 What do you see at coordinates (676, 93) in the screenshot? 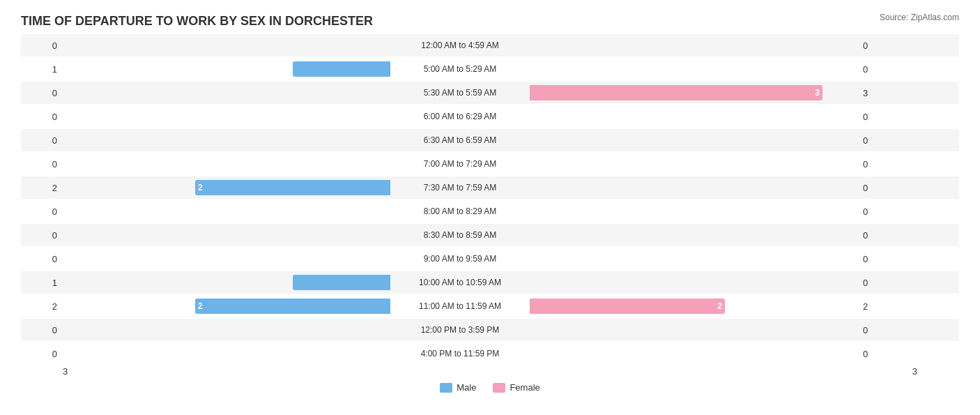
I see `female-bar: 3` at bounding box center [676, 93].